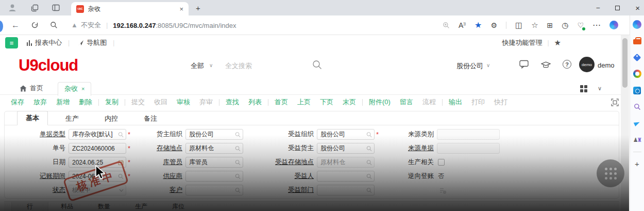  I want to click on outlook-icon, so click(637, 90).